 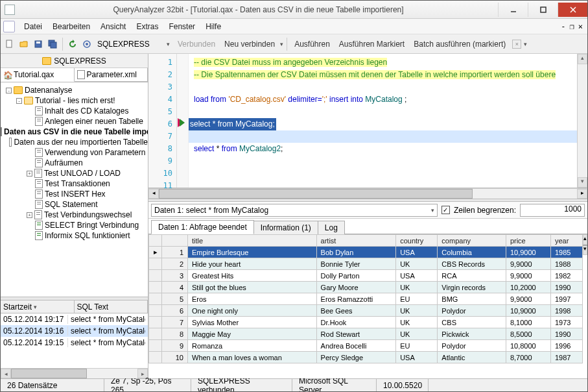 I want to click on grid-cell: CBS, so click(x=472, y=323).